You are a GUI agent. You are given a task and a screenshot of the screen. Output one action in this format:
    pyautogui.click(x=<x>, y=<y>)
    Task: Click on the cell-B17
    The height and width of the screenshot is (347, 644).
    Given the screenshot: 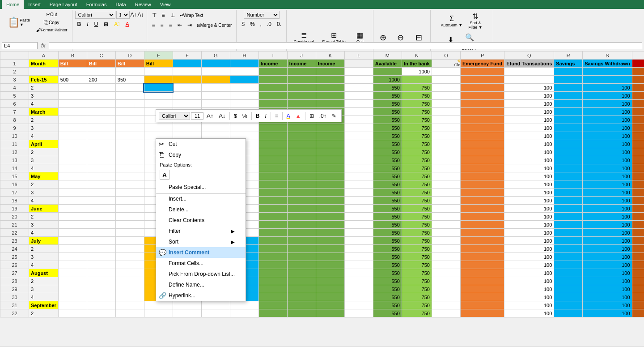 What is the action you would take?
    pyautogui.click(x=72, y=193)
    